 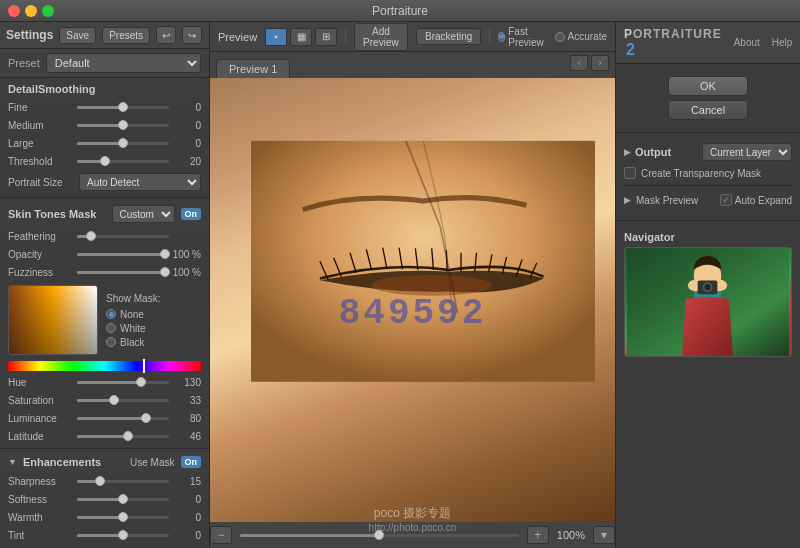 I want to click on output-header: ▶ Output Current Layer, so click(x=708, y=152).